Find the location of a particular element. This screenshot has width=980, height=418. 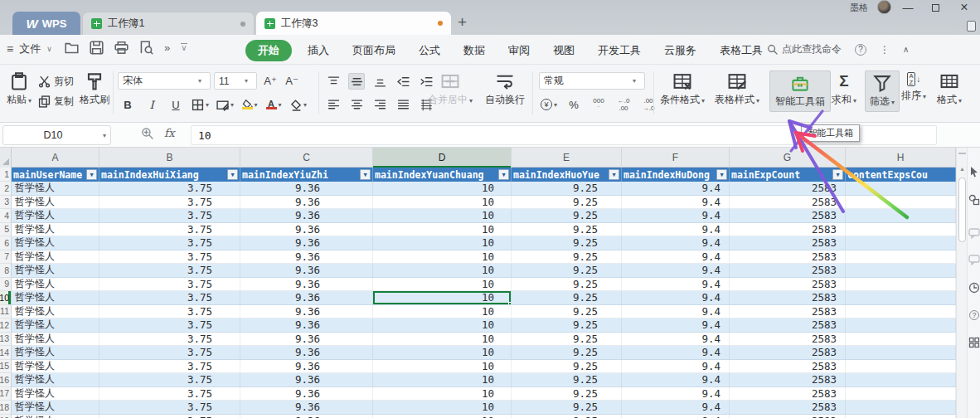

select-tool-icon is located at coordinates (974, 172).